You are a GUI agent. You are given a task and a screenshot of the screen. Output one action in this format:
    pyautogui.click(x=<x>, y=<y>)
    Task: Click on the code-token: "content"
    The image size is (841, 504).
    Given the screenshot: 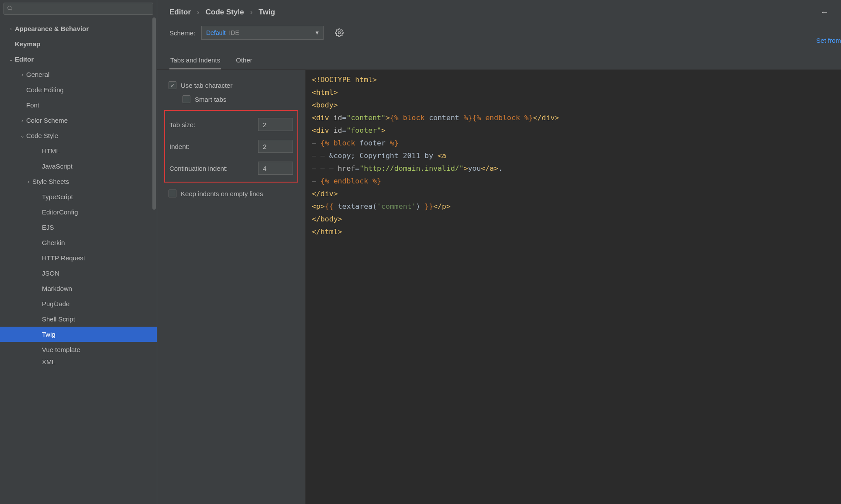 What is the action you would take?
    pyautogui.click(x=366, y=118)
    